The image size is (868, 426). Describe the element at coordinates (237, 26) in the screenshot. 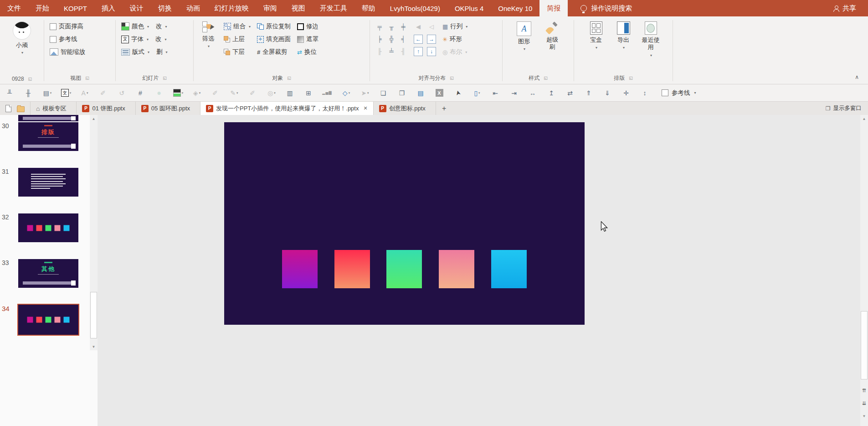

I see `group-objects-button: 组合 ▾` at that location.